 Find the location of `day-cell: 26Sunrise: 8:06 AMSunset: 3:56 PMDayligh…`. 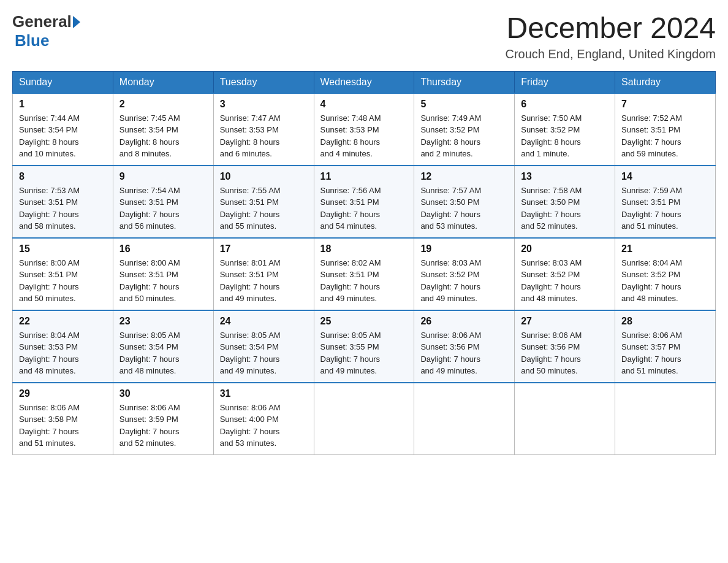

day-cell: 26Sunrise: 8:06 AMSunset: 3:56 PMDayligh… is located at coordinates (464, 347).